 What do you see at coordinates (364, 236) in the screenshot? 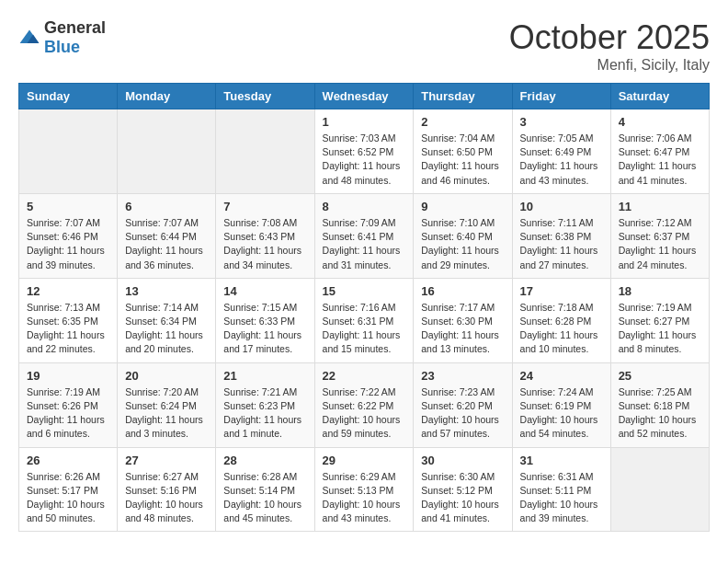
I see `calendar-cell: 8Sunrise: 7:09 AM Sunset: 6:41 PM Daylig…` at bounding box center [364, 236].